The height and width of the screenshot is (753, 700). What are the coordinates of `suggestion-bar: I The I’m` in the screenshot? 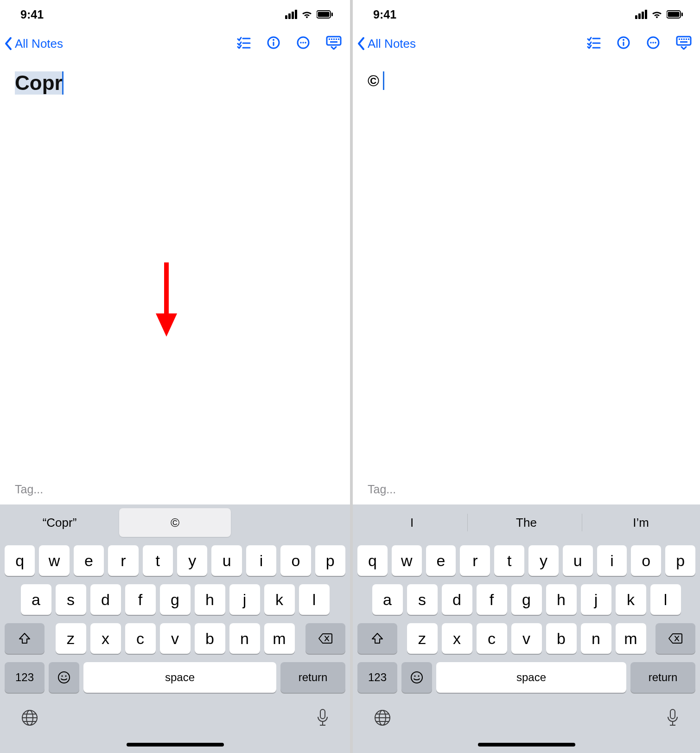 It's located at (527, 523).